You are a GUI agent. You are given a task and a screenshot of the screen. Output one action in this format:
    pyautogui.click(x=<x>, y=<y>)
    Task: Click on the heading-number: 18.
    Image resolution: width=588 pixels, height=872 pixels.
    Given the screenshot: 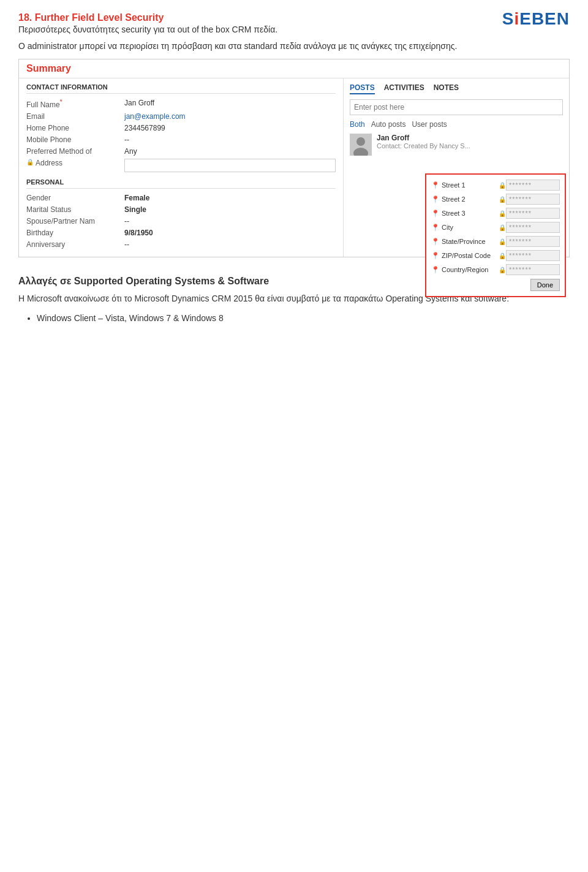 What is the action you would take?
    pyautogui.click(x=25, y=17)
    